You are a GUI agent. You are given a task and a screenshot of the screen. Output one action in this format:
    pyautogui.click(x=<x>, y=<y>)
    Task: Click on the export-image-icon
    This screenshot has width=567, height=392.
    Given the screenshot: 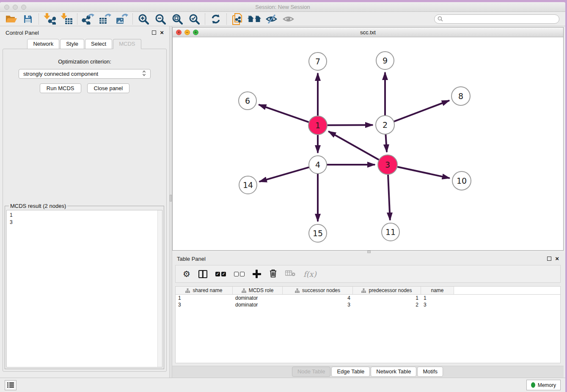 What is the action you would take?
    pyautogui.click(x=122, y=19)
    